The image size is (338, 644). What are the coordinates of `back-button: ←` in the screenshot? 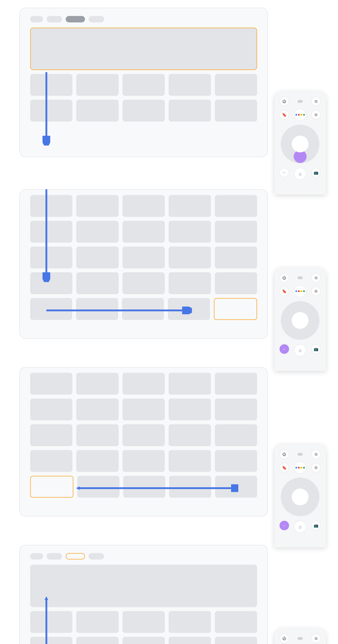 It's located at (284, 172).